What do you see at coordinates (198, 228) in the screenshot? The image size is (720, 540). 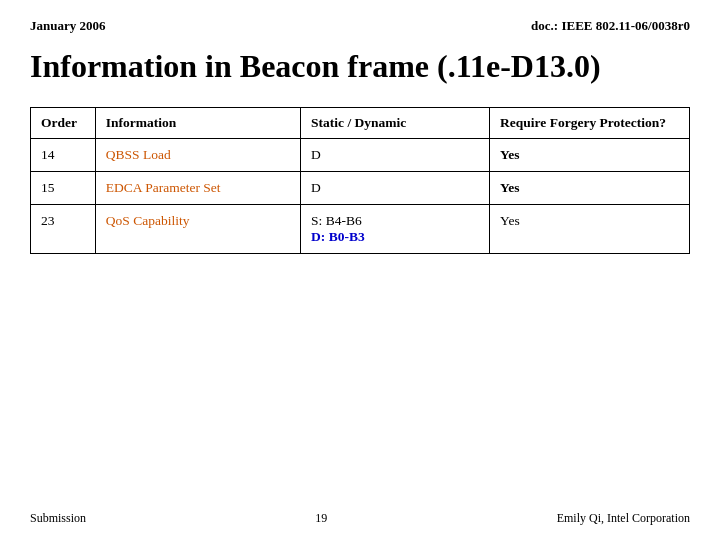 I see `row3-information: QoS Capability` at bounding box center [198, 228].